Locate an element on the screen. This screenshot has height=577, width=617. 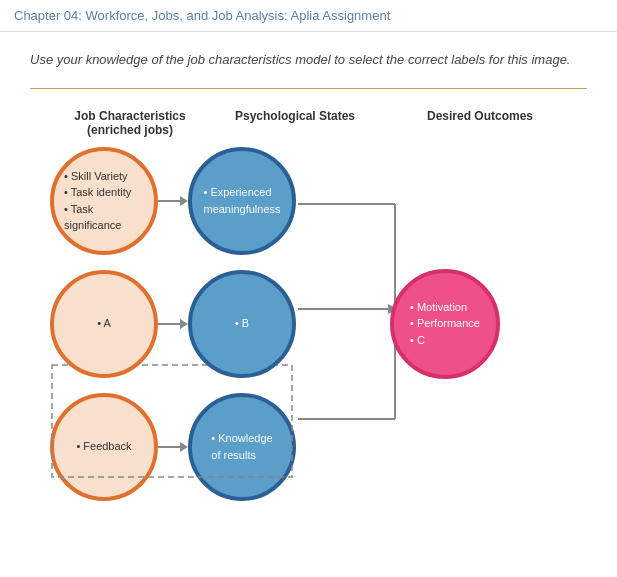
outcome-circle-container: • Motivation • Performance • C is located at coordinates (445, 324).